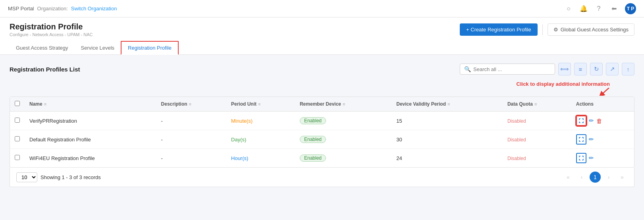 The height and width of the screenshot is (220, 644). Describe the element at coordinates (582, 177) in the screenshot. I see `prev-page-button: ‹` at that location.